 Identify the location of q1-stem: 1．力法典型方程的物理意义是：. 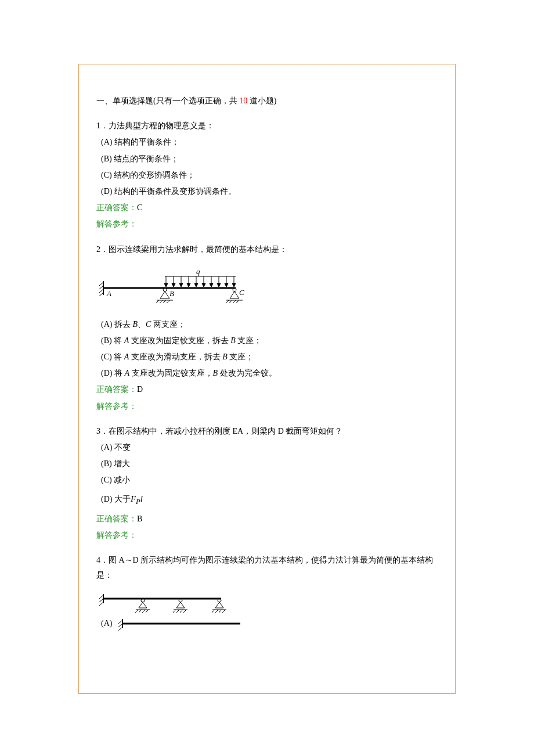
(267, 125).